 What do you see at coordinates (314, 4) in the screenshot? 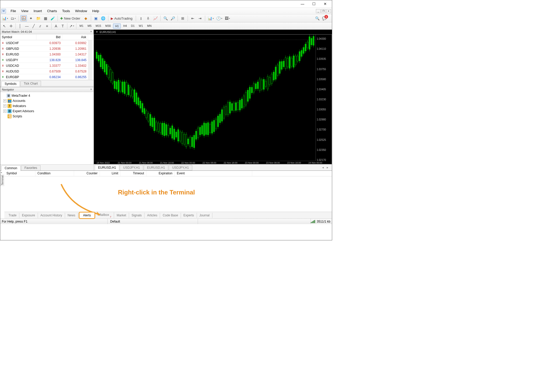
I see `maximize-button: ☐` at bounding box center [314, 4].